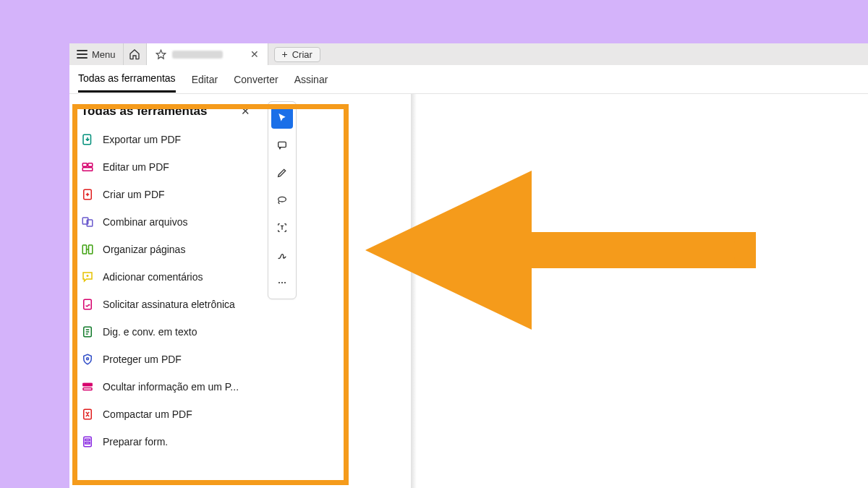 The width and height of the screenshot is (868, 488). What do you see at coordinates (88, 194) in the screenshot?
I see `create-pdf-icon` at bounding box center [88, 194].